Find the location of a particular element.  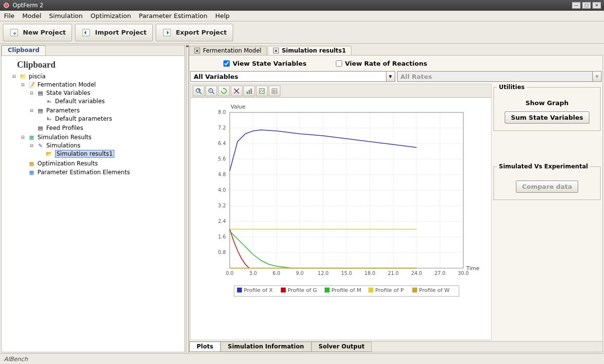

svg-text: 6.0 is located at coordinates (276, 273).